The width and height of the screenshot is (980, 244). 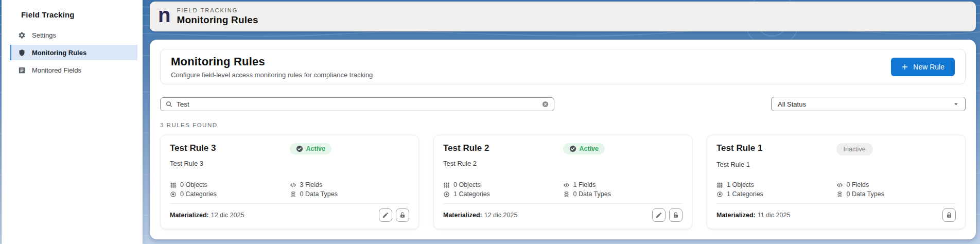 What do you see at coordinates (563, 164) in the screenshot?
I see `rule-description: Test Rule 2` at bounding box center [563, 164].